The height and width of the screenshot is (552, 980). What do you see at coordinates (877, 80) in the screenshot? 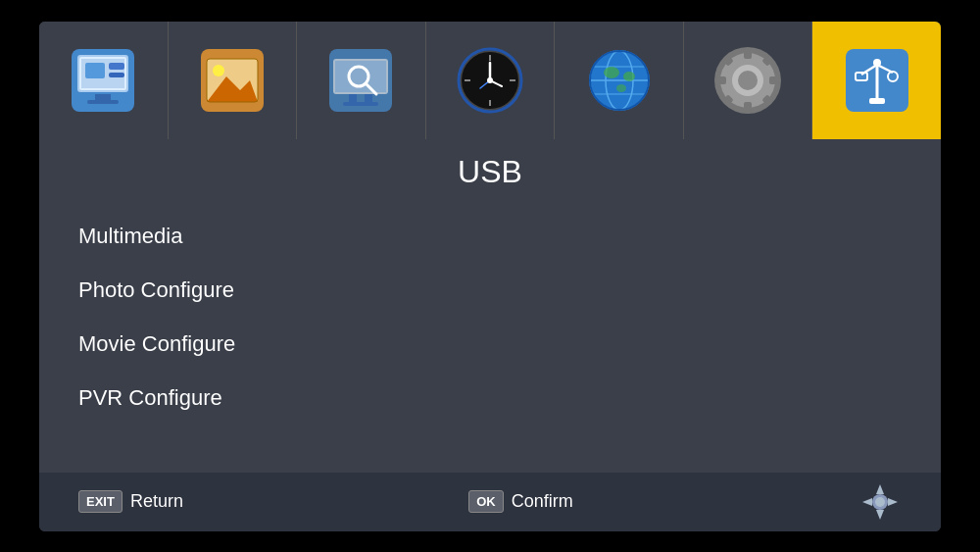
I see `usb-icon` at bounding box center [877, 80].